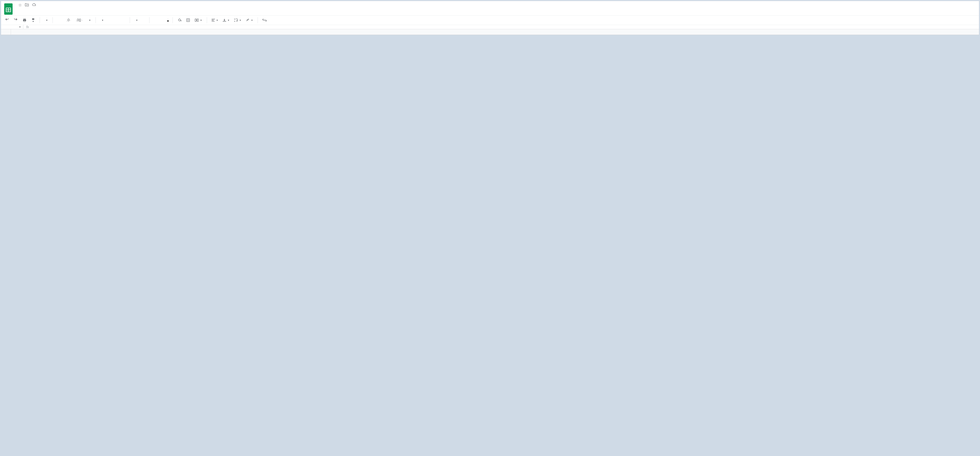 The width and height of the screenshot is (980, 456). I want to click on italic-button, so click(159, 20).